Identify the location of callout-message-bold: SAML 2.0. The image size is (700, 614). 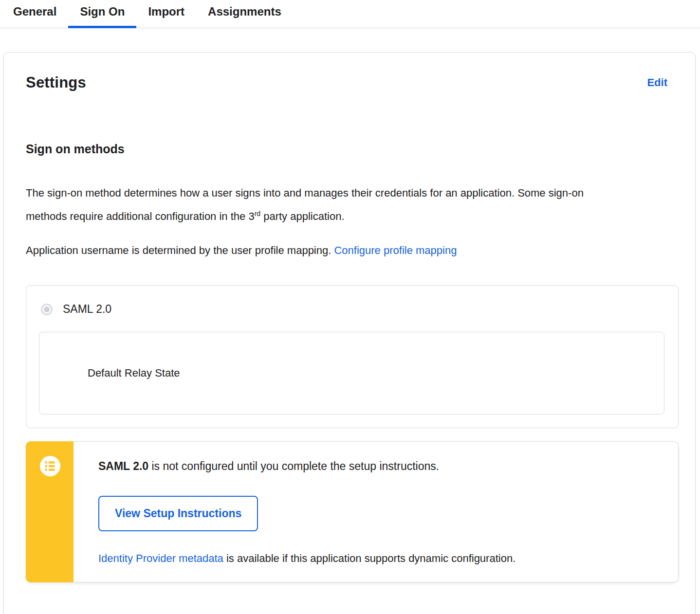
(124, 466).